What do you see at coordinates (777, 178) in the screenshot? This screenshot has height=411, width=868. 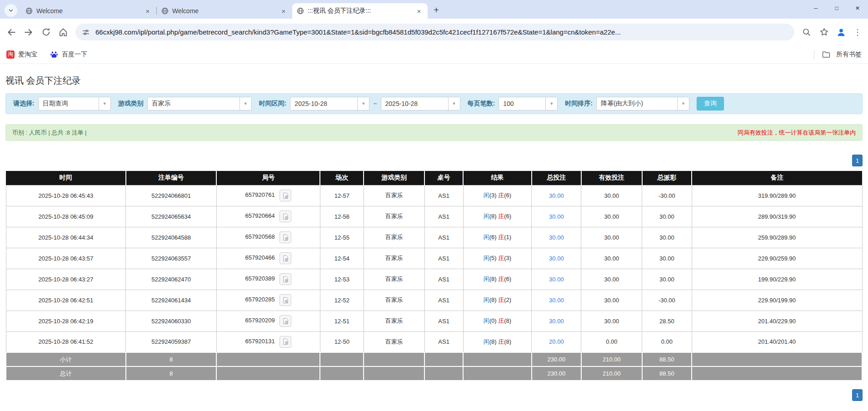 I see `col-remark: 备注` at bounding box center [777, 178].